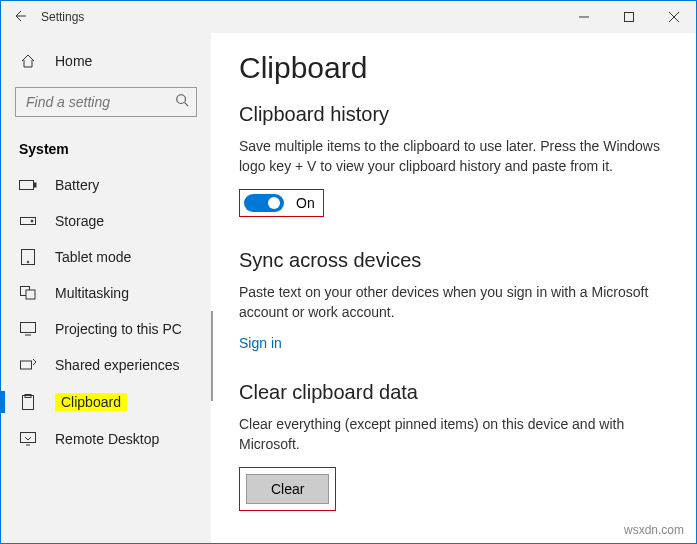  What do you see at coordinates (28, 439) in the screenshot?
I see `remote-desktop-icon` at bounding box center [28, 439].